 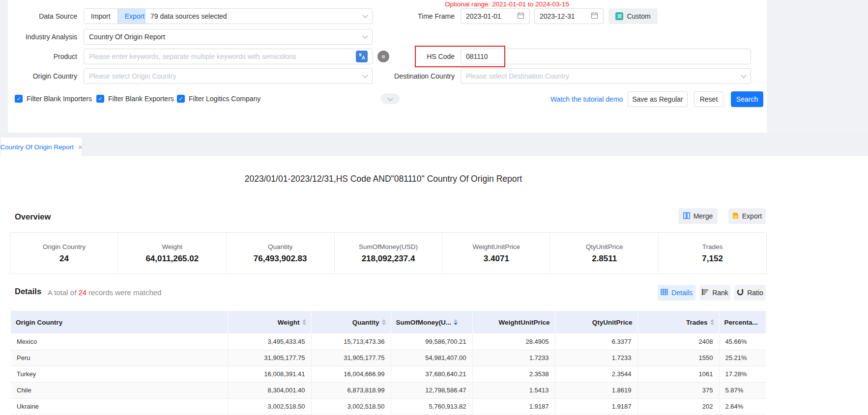 What do you see at coordinates (42, 76) in the screenshot?
I see `origin-country-label: Origin Country` at bounding box center [42, 76].